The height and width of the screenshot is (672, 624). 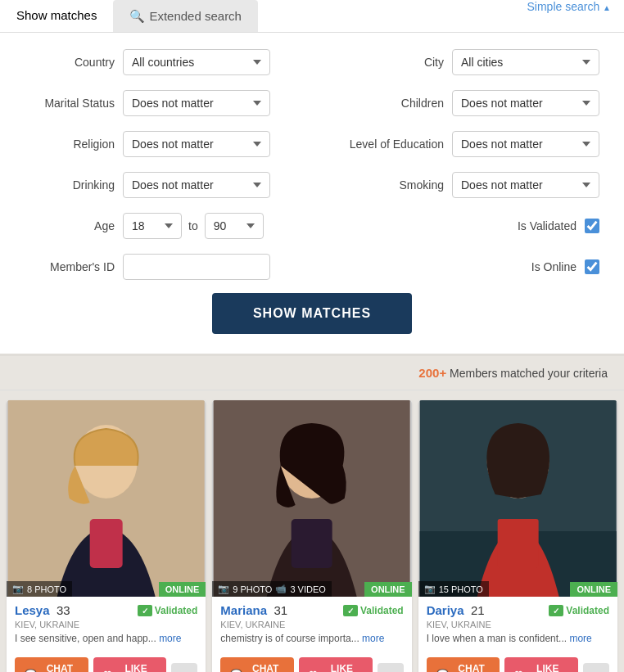 I want to click on card-name-row: Dariya 21 Validated, so click(x=518, y=611).